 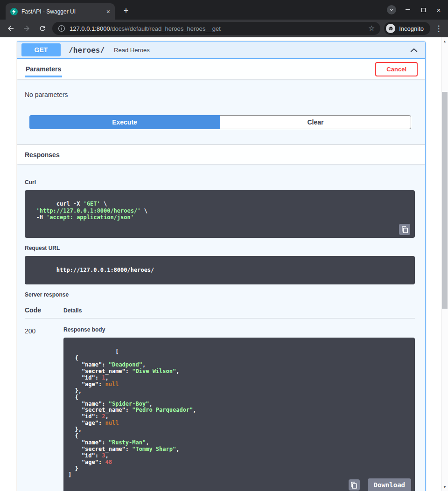 What do you see at coordinates (392, 10) in the screenshot?
I see `tab-search-button` at bounding box center [392, 10].